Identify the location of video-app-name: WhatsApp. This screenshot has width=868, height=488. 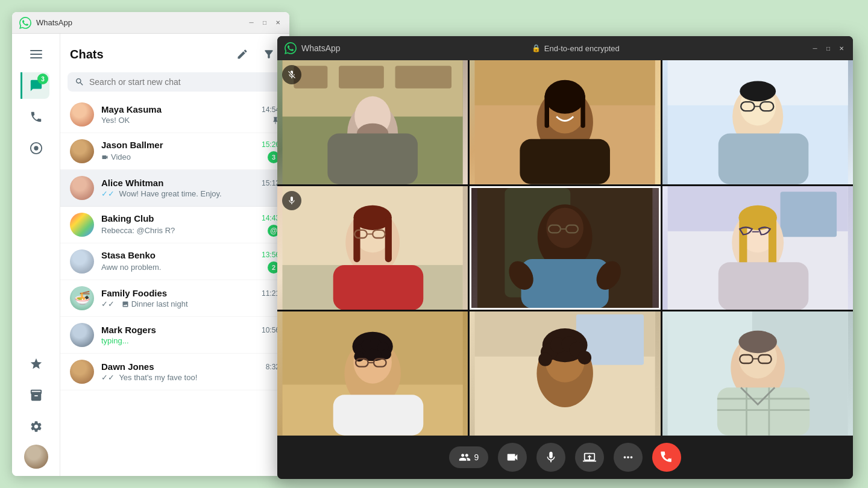
(321, 48).